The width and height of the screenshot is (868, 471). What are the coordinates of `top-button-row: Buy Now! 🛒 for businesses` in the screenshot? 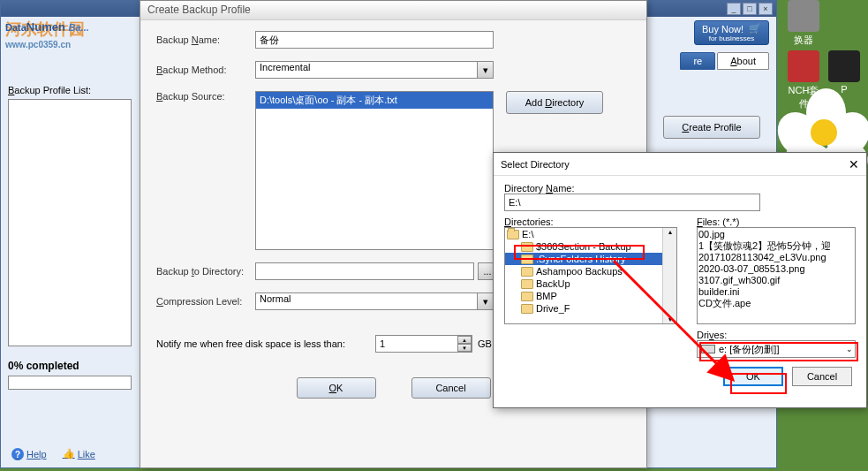 It's located at (731, 33).